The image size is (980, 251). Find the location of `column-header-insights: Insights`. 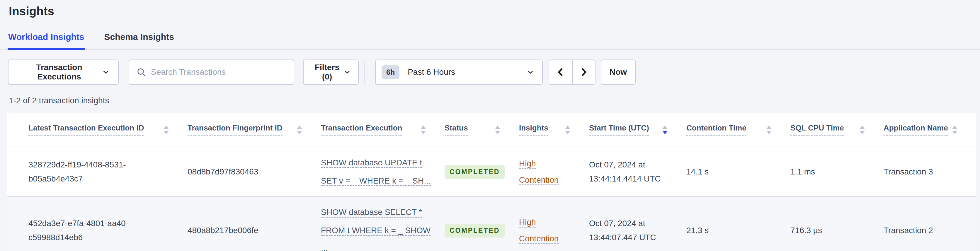

column-header-insights: Insights is located at coordinates (533, 130).